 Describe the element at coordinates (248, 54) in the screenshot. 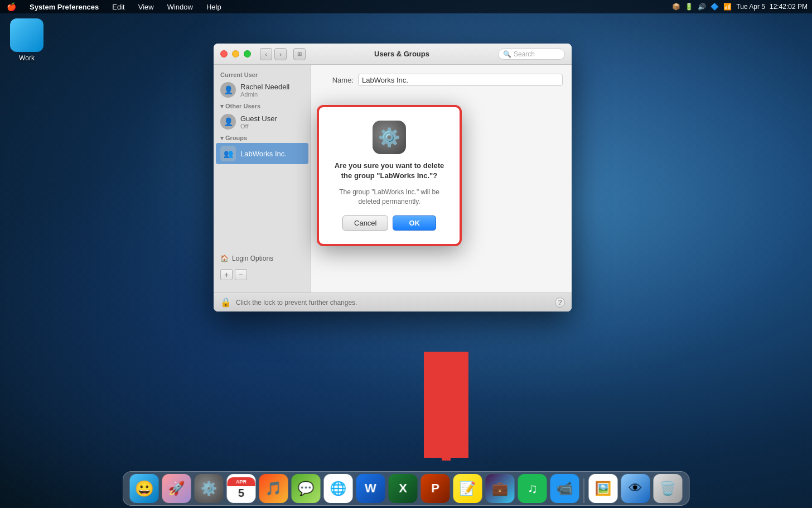

I see `maximize-button` at that location.